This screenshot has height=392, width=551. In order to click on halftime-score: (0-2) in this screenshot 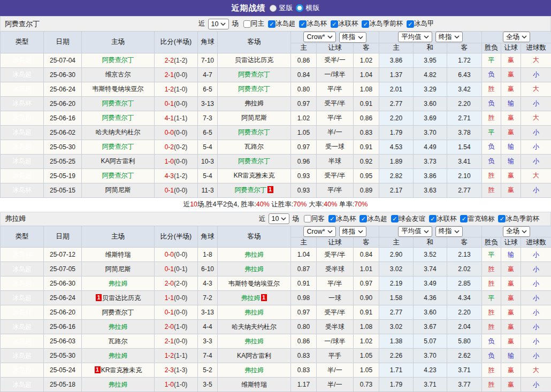, I will do `click(181, 147)`.